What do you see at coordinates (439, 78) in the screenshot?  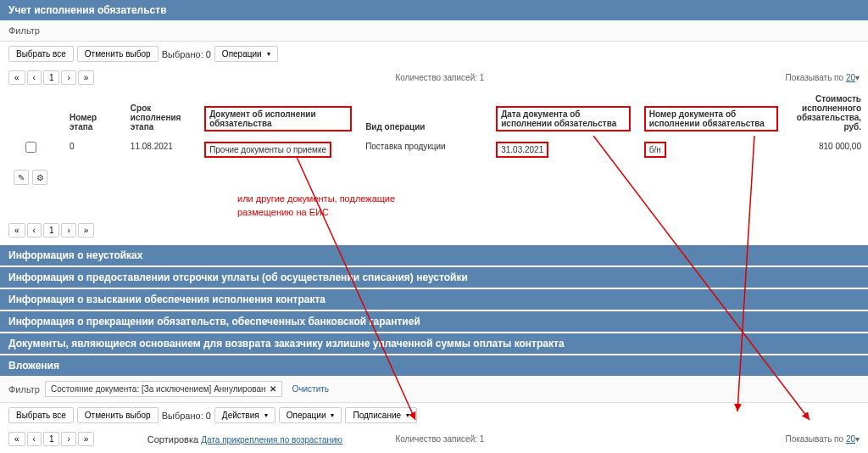 I see `record-count: Количество записей: 1` at bounding box center [439, 78].